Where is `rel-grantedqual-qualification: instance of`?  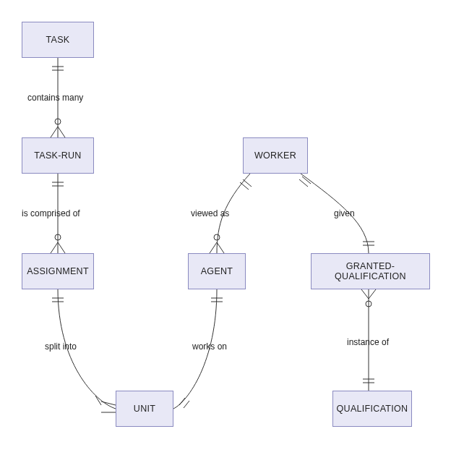 rel-grantedqual-qualification: instance of is located at coordinates (368, 342).